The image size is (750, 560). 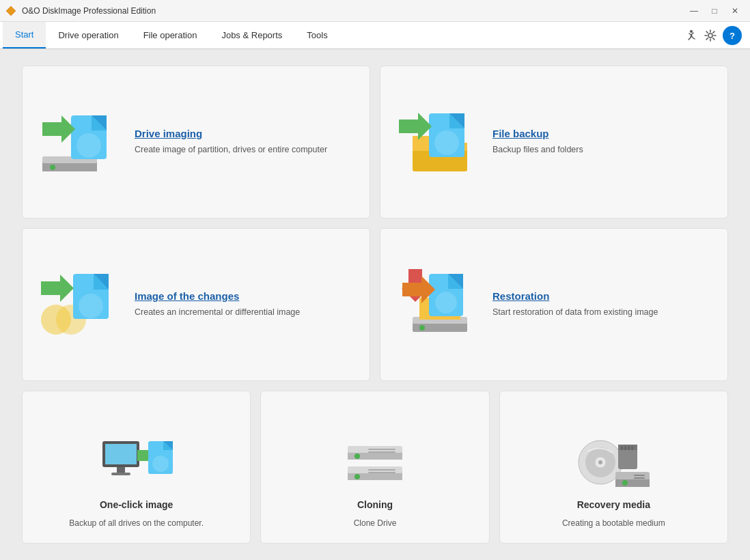 What do you see at coordinates (710, 36) in the screenshot?
I see `gear-icon` at bounding box center [710, 36].